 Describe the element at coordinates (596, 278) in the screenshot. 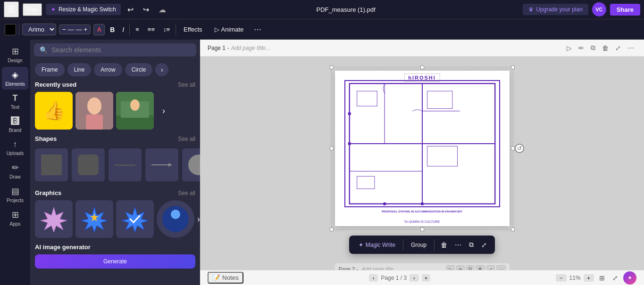

I see `status-right: − 11% + ⊞ ⤢ ✦` at that location.